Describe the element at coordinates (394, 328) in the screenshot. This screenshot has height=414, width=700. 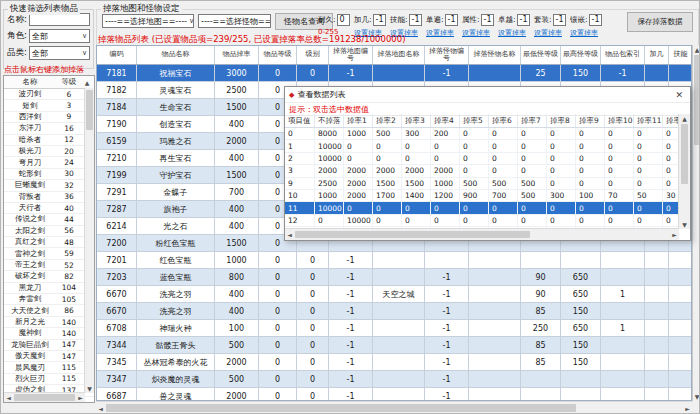
I see `drop-table-row: 6708神瑞火种10000-1-12506501` at that location.